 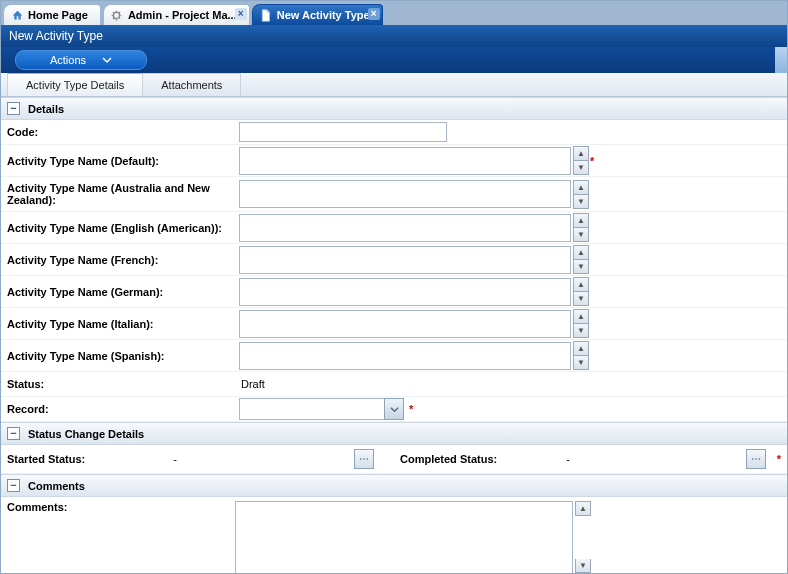 I want to click on record-label: Record:, so click(x=121, y=409).